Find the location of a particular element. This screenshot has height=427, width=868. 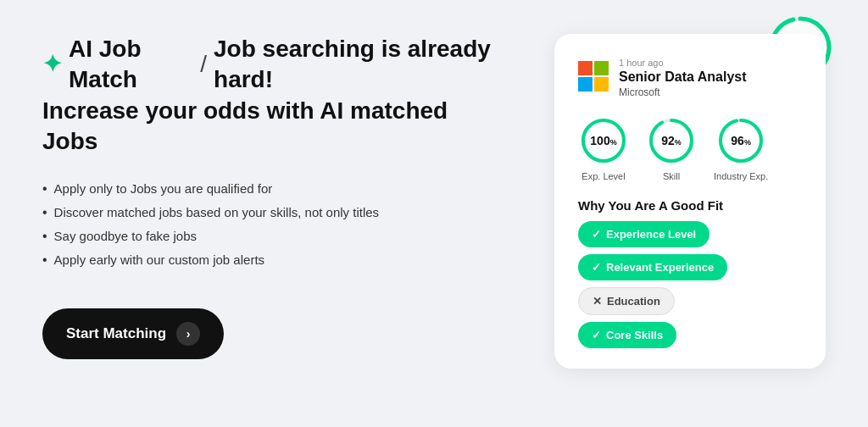

start-matching-label: Start Matching is located at coordinates (116, 334).